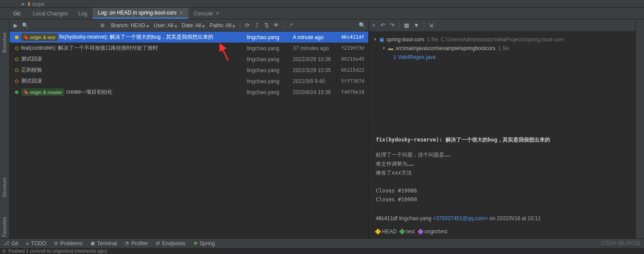 The height and width of the screenshot is (254, 644). I want to click on grid-icon: ▦, so click(407, 25).